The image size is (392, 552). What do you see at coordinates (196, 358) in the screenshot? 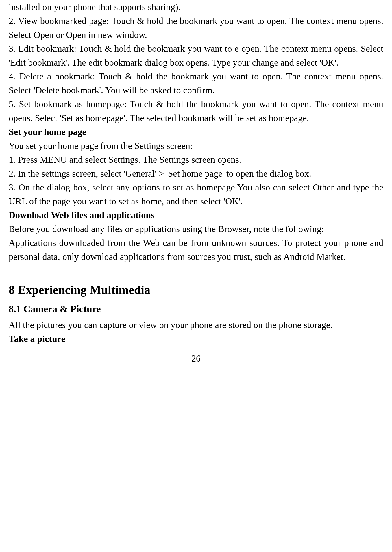
I see `page-number: 26` at bounding box center [196, 358].